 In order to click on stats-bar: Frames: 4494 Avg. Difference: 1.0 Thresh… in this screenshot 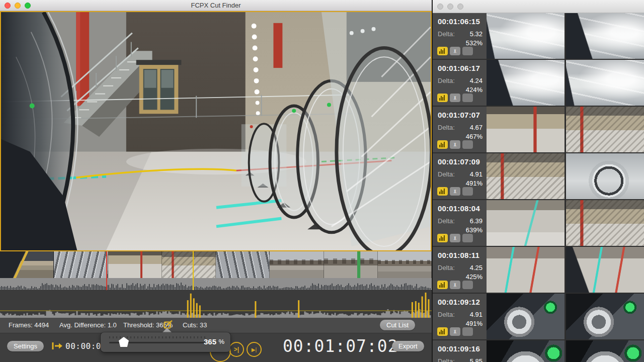, I will do `click(216, 325)`.